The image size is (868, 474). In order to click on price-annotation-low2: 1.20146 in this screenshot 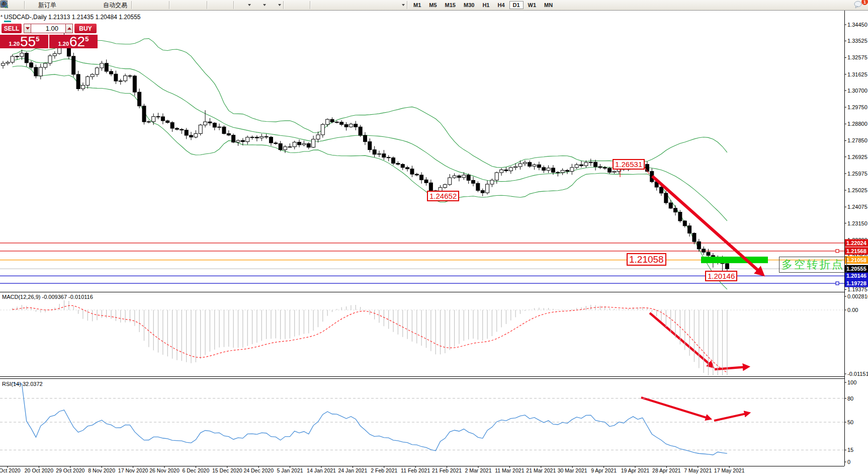, I will do `click(721, 276)`.